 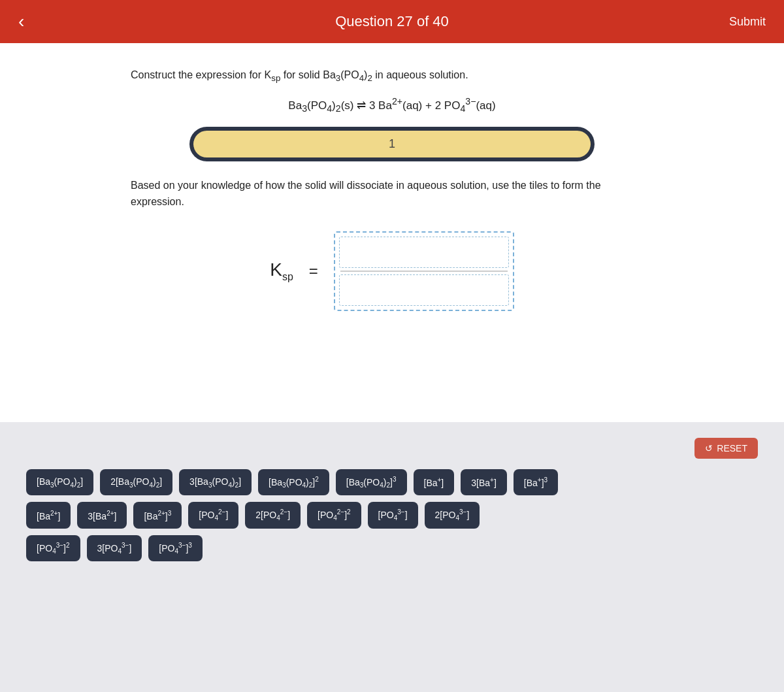 I want to click on tile-3ba2plus: 3[Ba2+], so click(x=102, y=515).